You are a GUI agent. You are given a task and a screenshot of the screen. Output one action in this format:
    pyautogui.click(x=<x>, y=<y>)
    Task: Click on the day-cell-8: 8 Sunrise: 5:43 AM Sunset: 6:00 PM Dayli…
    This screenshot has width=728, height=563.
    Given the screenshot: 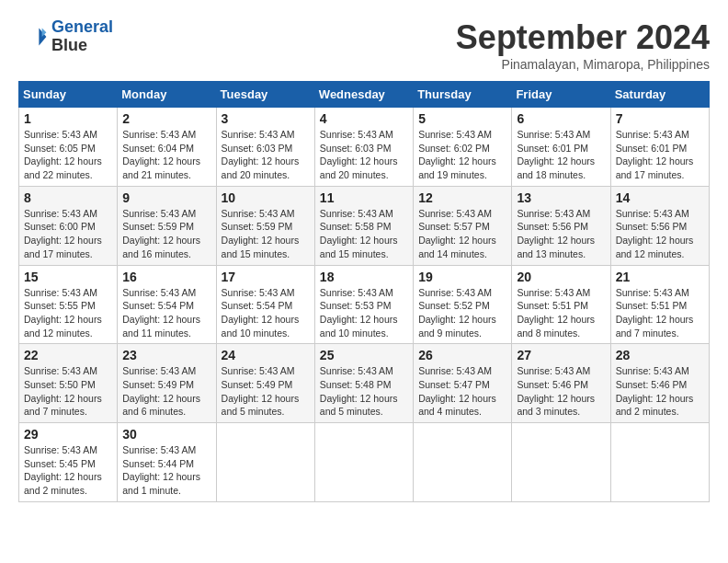 What is the action you would take?
    pyautogui.click(x=68, y=225)
    